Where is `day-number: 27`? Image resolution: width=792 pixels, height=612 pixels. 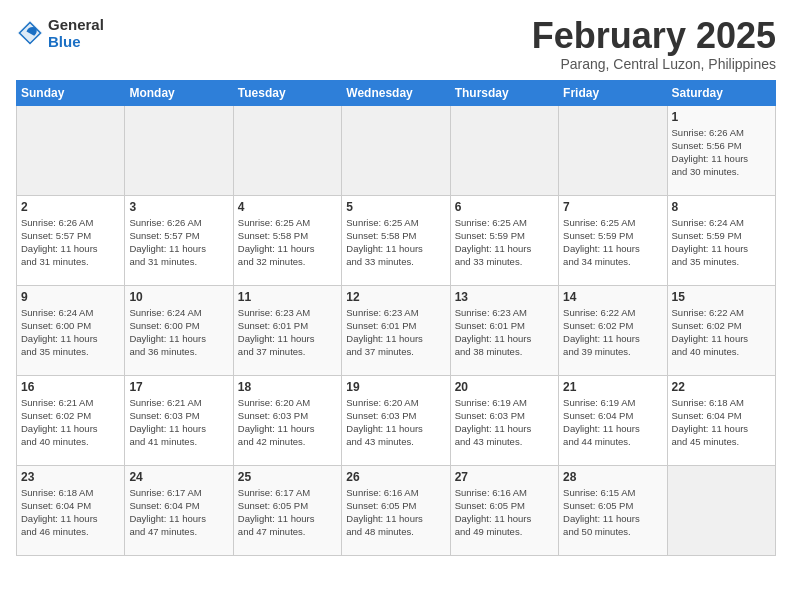
day-number: 27 is located at coordinates (504, 477).